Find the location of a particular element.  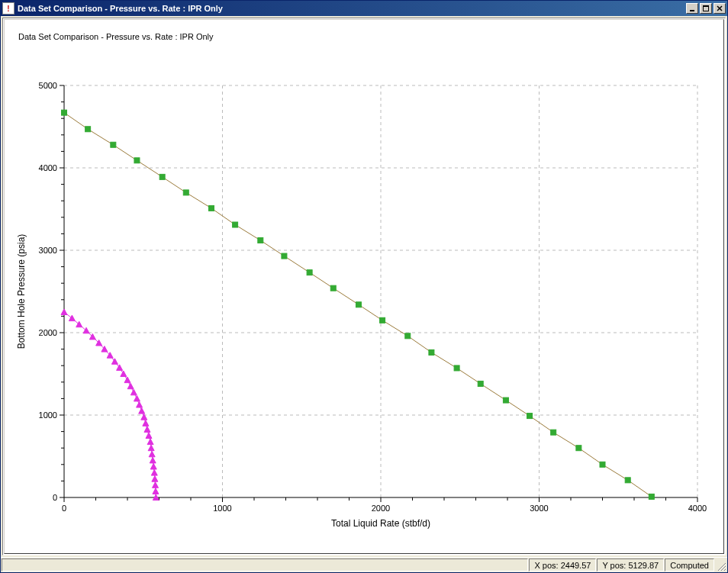

status-xpos-label: X pos: is located at coordinates (546, 565).